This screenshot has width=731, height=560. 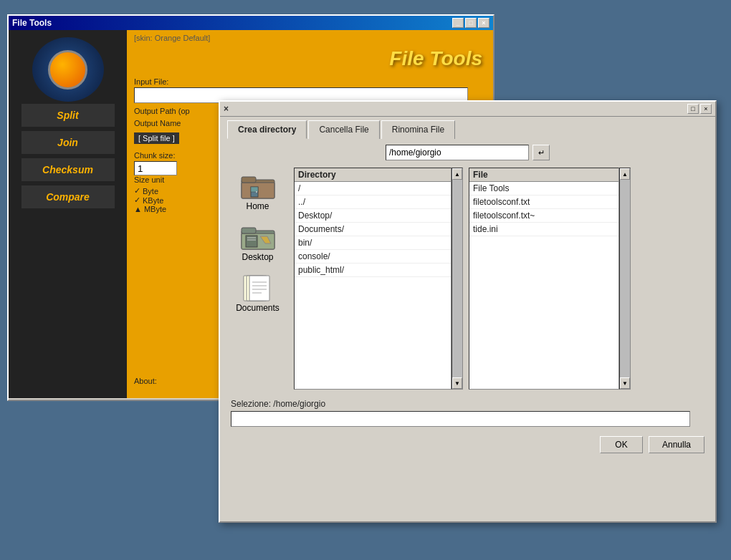 I want to click on logo-inner, so click(x=67, y=70).